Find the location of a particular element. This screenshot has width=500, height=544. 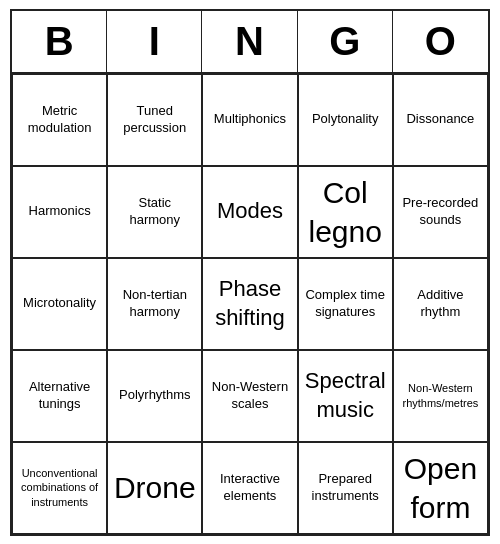

bingo-cell: Microtonality is located at coordinates (60, 304).